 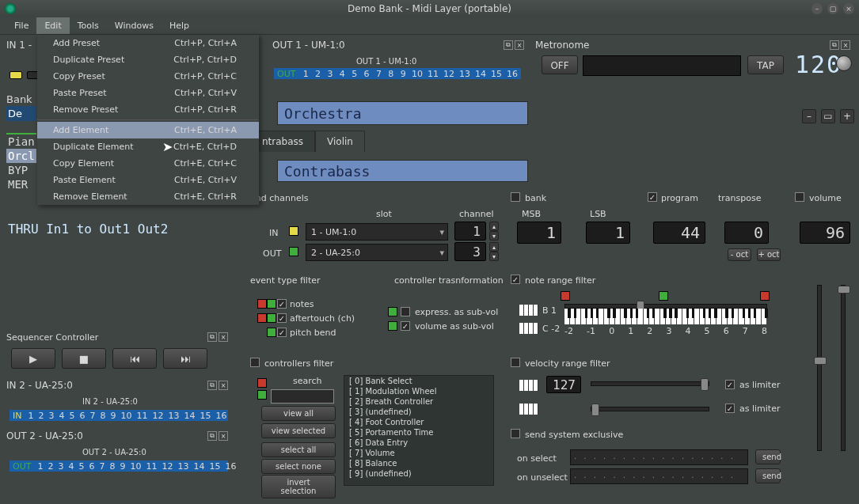 What do you see at coordinates (148, 196) in the screenshot?
I see `menu-item-remove-element: Remove ElementCtrl+E, Ctrl+R` at bounding box center [148, 196].